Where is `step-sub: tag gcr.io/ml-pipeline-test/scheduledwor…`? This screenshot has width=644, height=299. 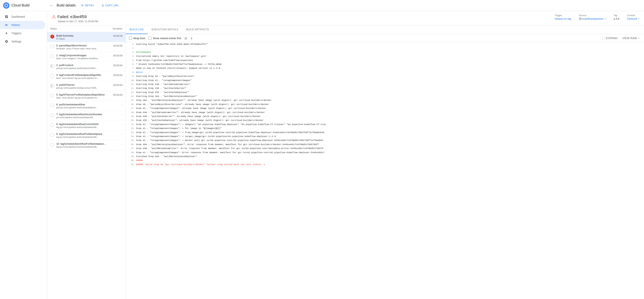 step-sub: tag gcr.io/ml-pipeline-test/scheduledwor… is located at coordinates (88, 137).